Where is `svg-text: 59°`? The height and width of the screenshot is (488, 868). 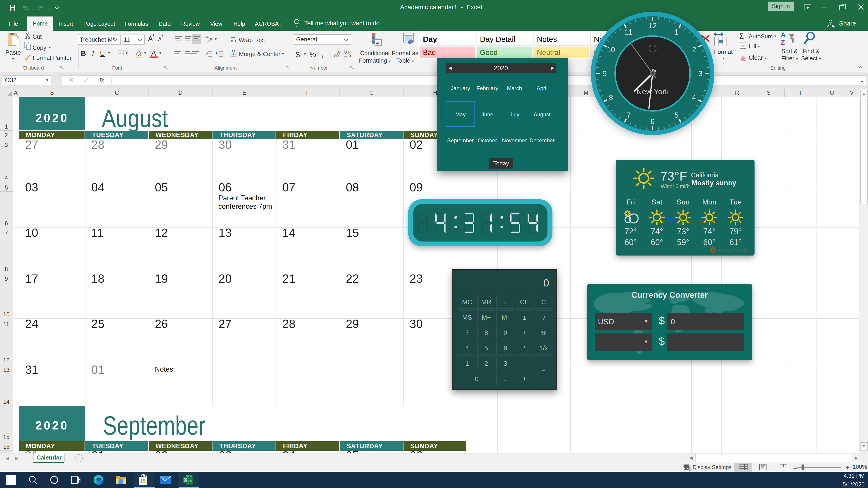
svg-text: 59° is located at coordinates (683, 242).